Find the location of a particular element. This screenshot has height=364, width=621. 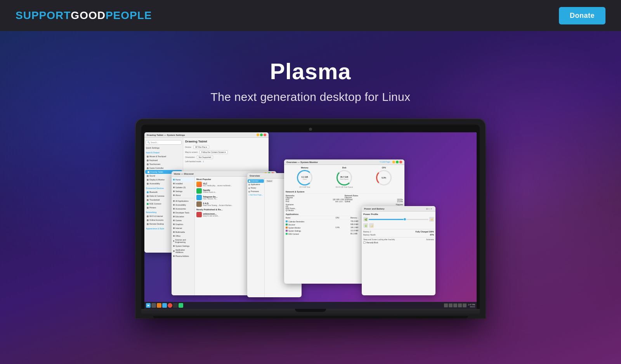

taskbar-right: 1:47 PM 9/30/22 is located at coordinates (460, 306).